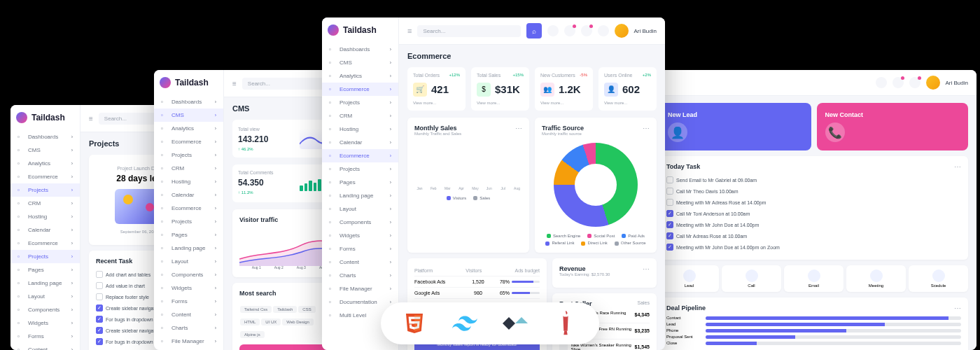 This screenshot has height=350, width=980. I want to click on sidebar-item-documentation: ▫Documentation›, so click(360, 302).